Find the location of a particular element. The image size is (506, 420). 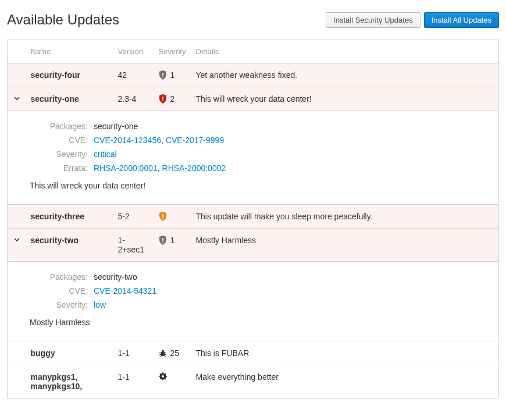

table-row: security-four 42 1 Yet another weakness … is located at coordinates (254, 76).